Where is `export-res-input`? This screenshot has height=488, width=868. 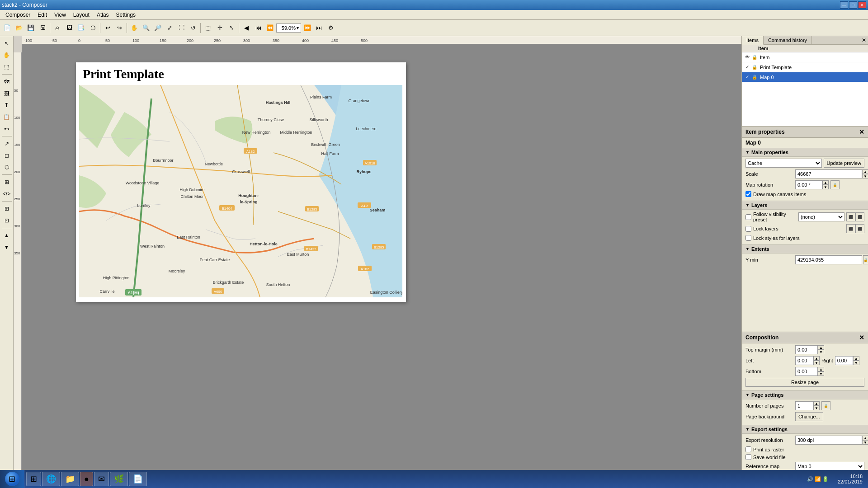
export-res-input is located at coordinates (829, 440).